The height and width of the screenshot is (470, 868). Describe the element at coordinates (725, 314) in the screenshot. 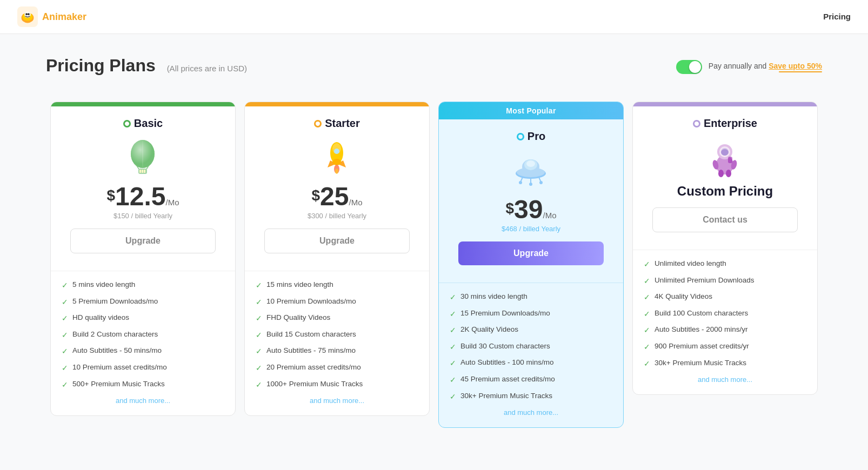

I see `feature-enterprise-3: ✓Build 100 Custom characters` at that location.